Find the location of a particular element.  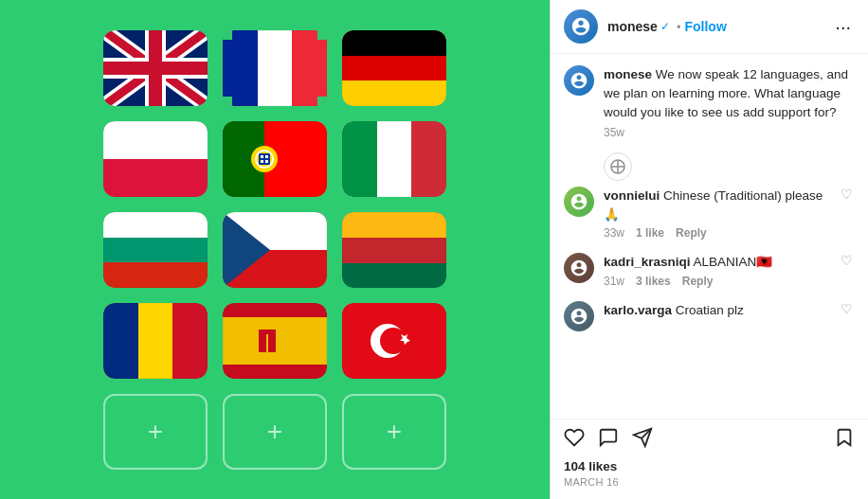

verified-icon: ✓ is located at coordinates (665, 27).